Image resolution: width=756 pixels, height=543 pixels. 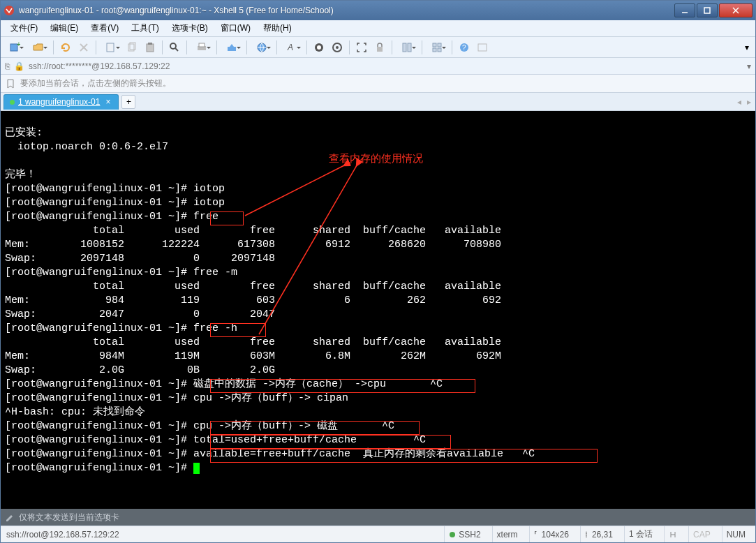 I want to click on status-ftp-icon, so click(x=673, y=535).